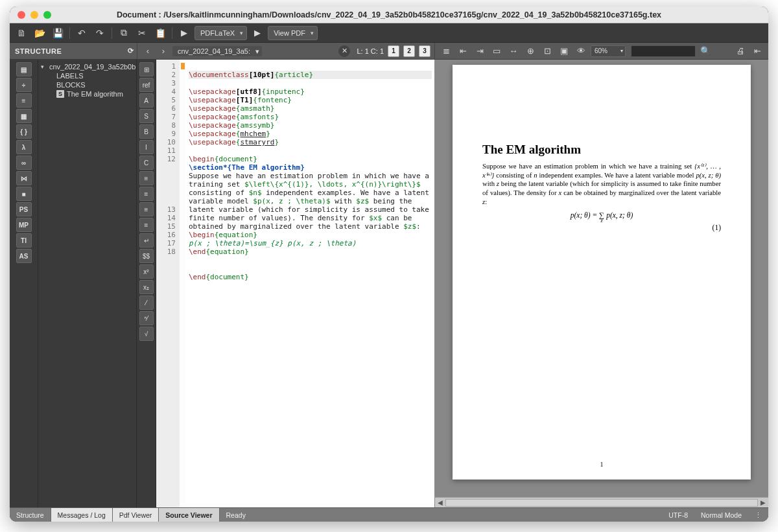  What do you see at coordinates (147, 85) in the screenshot?
I see `editor-tool-button: ref` at bounding box center [147, 85].